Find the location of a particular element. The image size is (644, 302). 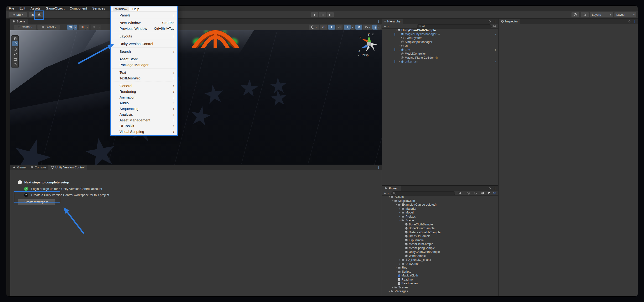

project-row-bonespringsample: BoneSpringSample is located at coordinates (440, 228).